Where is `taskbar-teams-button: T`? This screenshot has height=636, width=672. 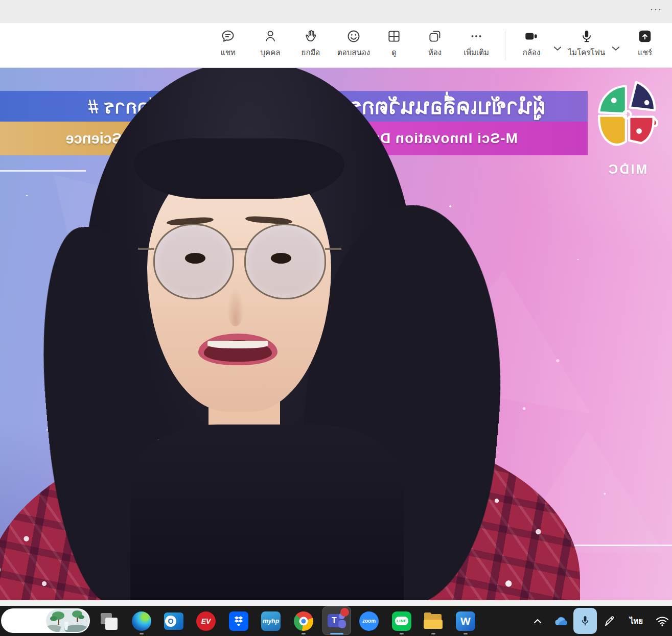
taskbar-teams-button: T is located at coordinates (337, 621).